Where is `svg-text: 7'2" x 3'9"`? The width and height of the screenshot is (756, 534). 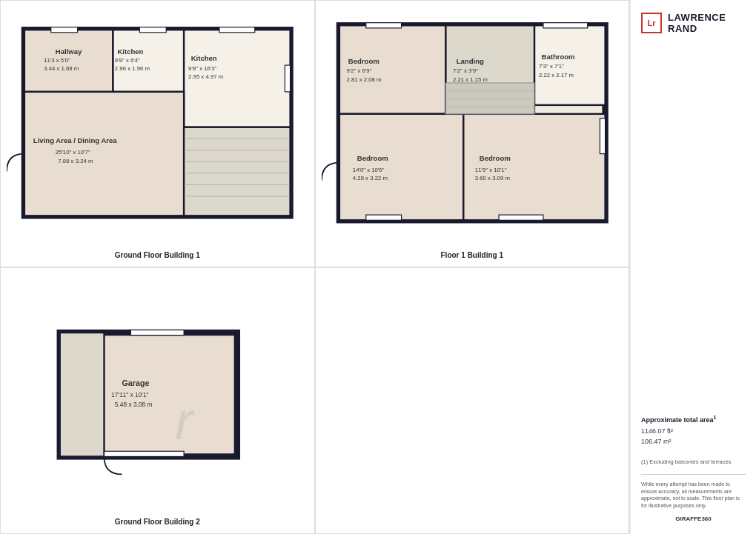 svg-text: 7'2" x 3'9" is located at coordinates (465, 71).